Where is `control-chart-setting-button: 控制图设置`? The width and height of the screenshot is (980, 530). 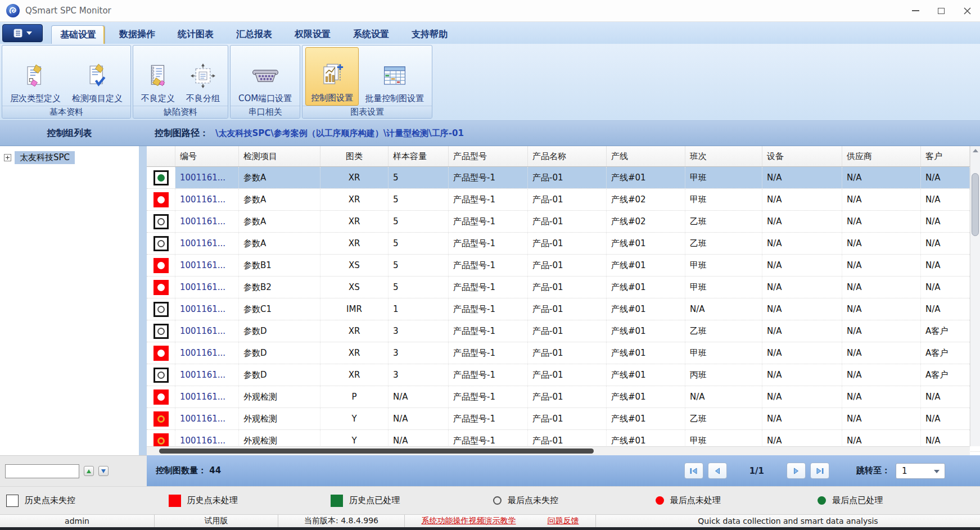 control-chart-setting-button: 控制图设置 is located at coordinates (332, 76).